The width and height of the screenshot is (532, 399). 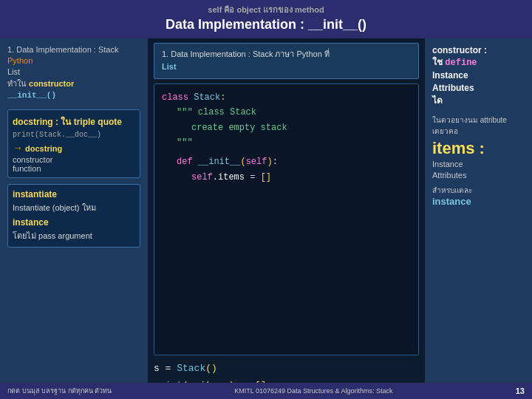 I want to click on constructor-label: constructor, so click(x=52, y=83).